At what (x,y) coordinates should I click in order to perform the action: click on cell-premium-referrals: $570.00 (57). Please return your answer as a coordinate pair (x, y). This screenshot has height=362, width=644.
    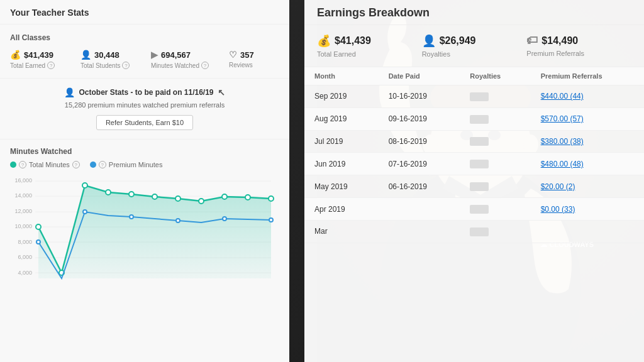
    Looking at the image, I should click on (587, 119).